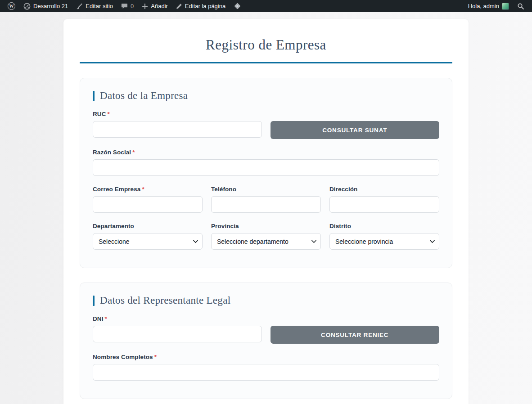 The image size is (532, 404). I want to click on edit-site-label: Editar sitio, so click(99, 6).